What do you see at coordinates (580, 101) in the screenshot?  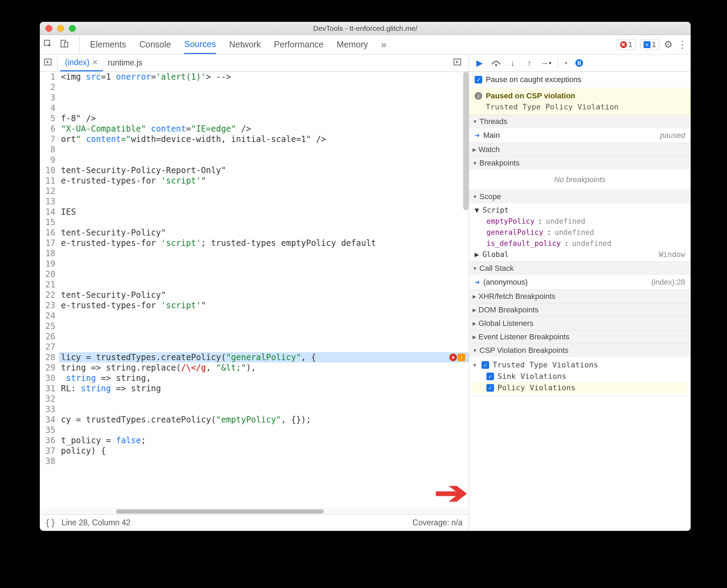 I see `paused-banner: iPaused on CSP violation Trusted Type Po…` at bounding box center [580, 101].